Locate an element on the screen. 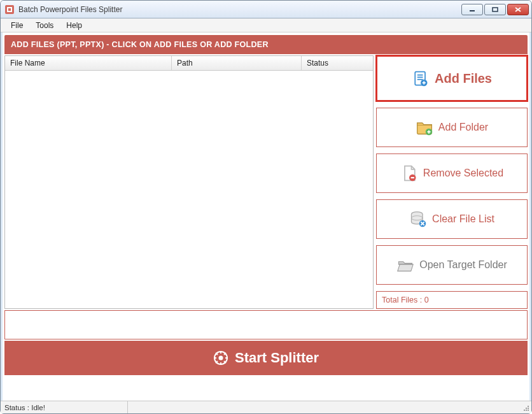 The width and height of the screenshot is (532, 414). add-folder-button: Add Folder is located at coordinates (452, 127).